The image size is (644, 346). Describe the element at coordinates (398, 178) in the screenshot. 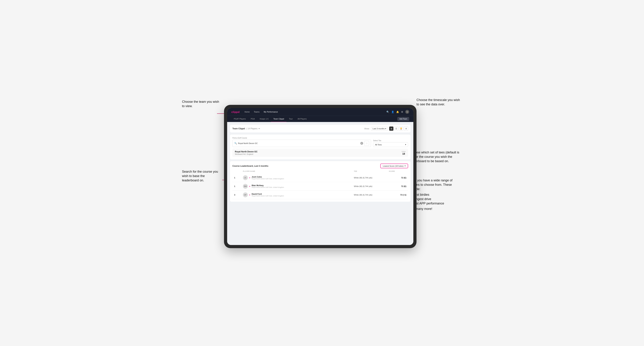

I see `player-score-1: 72 (E)` at that location.